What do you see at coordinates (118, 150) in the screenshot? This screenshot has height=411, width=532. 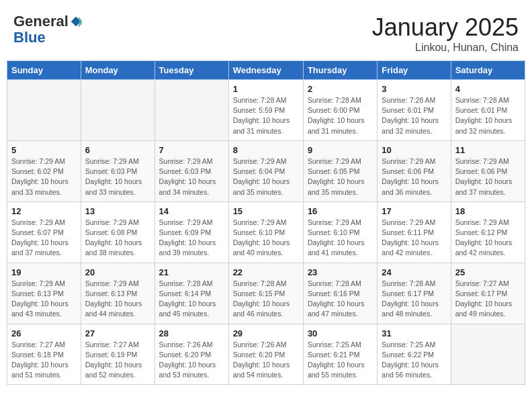 I see `day-number: 6` at bounding box center [118, 150].